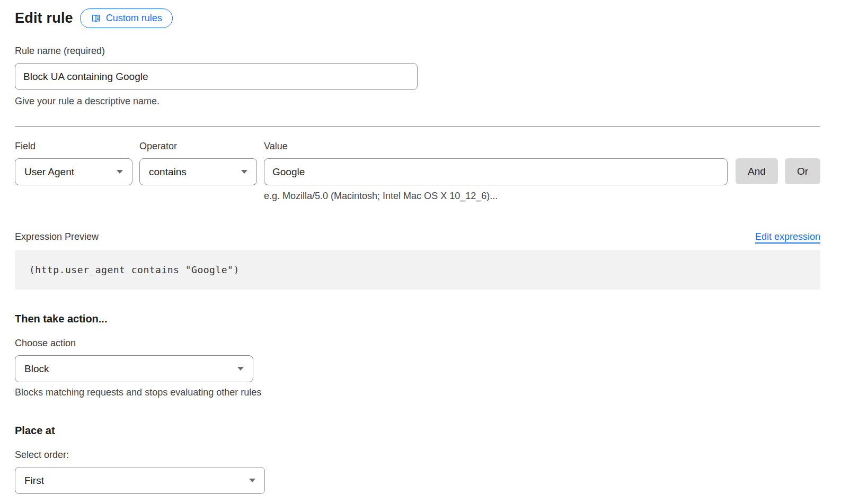  What do you see at coordinates (418, 393) in the screenshot?
I see `action-help: Blocks matching requests and stops evalu…` at bounding box center [418, 393].